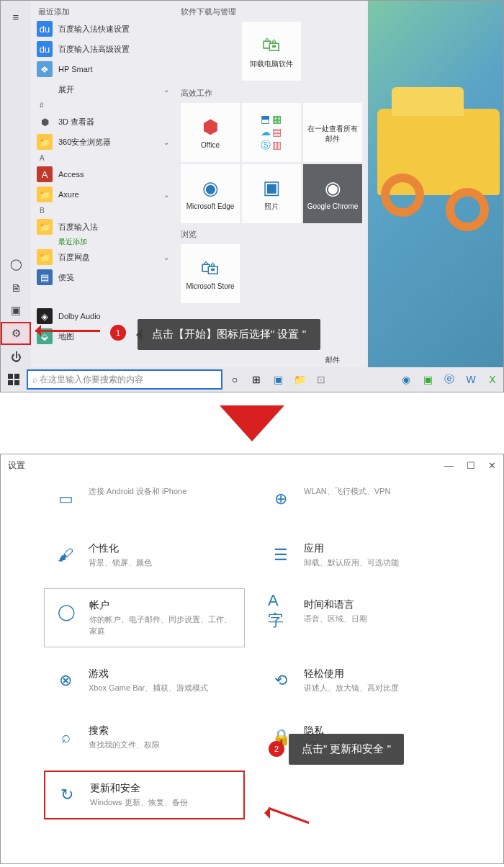 This screenshot has width=504, height=867. What do you see at coordinates (103, 29) in the screenshot?
I see `app-baidu-fast: du百度输入法快速设置` at bounding box center [103, 29].